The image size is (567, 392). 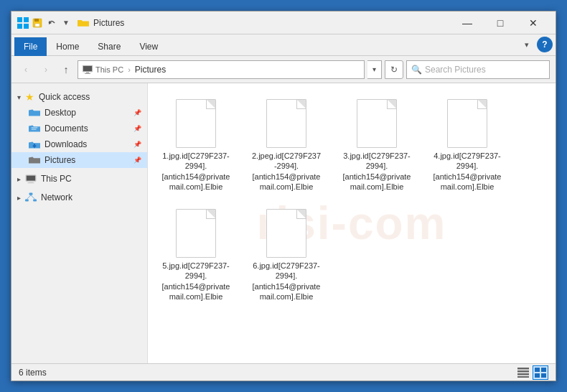 What do you see at coordinates (60, 113) in the screenshot?
I see `sidebar-desktop-label: Desktop` at bounding box center [60, 113].